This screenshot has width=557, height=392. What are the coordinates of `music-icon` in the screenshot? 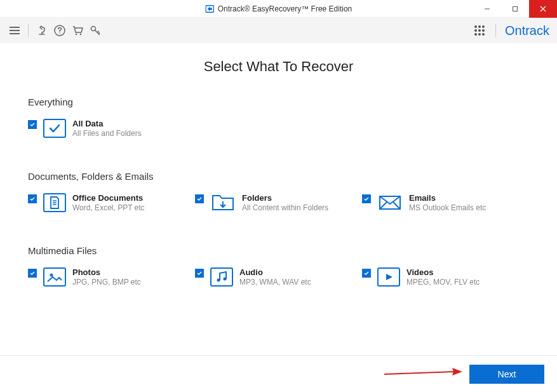 It's located at (222, 277).